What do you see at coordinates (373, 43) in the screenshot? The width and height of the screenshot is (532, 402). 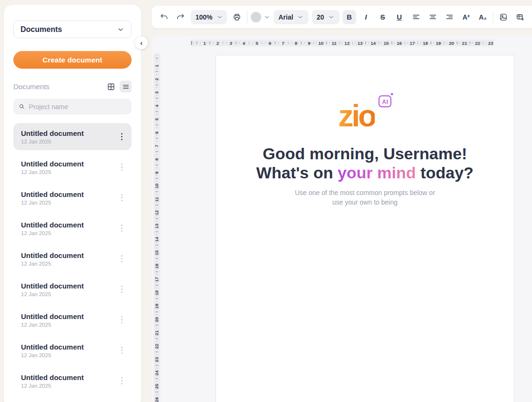 I see `ruler-number: 14` at bounding box center [373, 43].